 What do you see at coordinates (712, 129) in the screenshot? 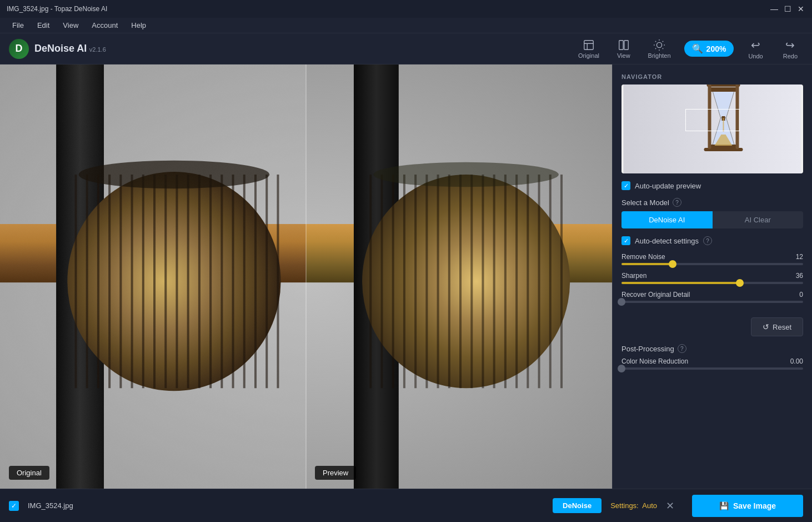
I see `navigator-thumbnail` at bounding box center [712, 129].